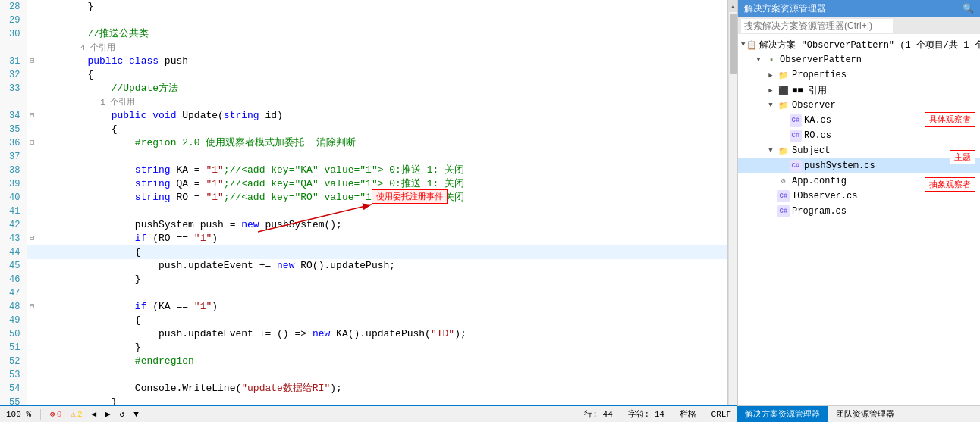  I want to click on iobserver-annotation: 抽象观察者, so click(950, 185).